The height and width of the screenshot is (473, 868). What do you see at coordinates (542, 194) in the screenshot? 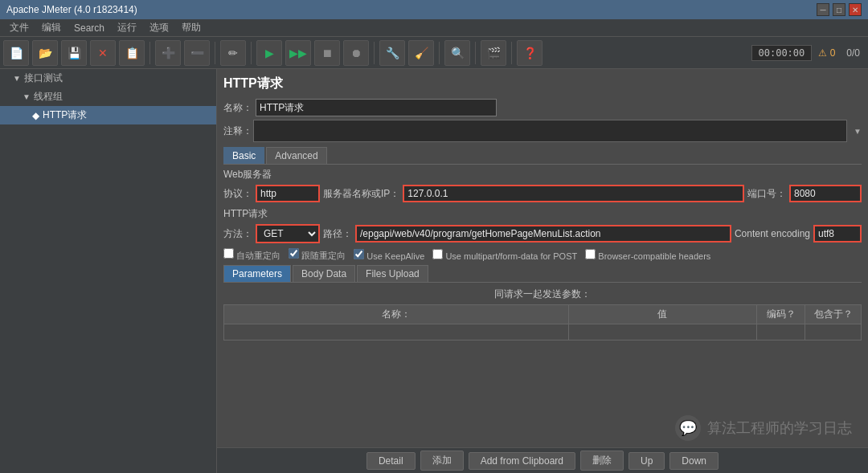
I see `server-row: 协议： 服务器名称或IP： 端口号：` at bounding box center [542, 194].